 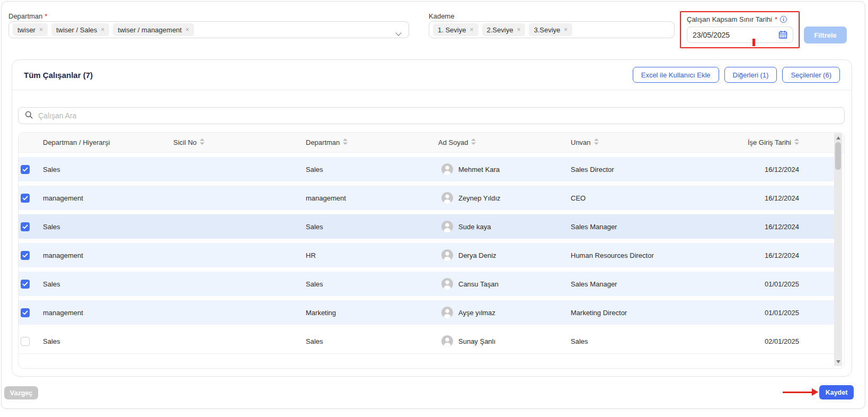 I want to click on scrollbar-thumb, so click(x=838, y=156).